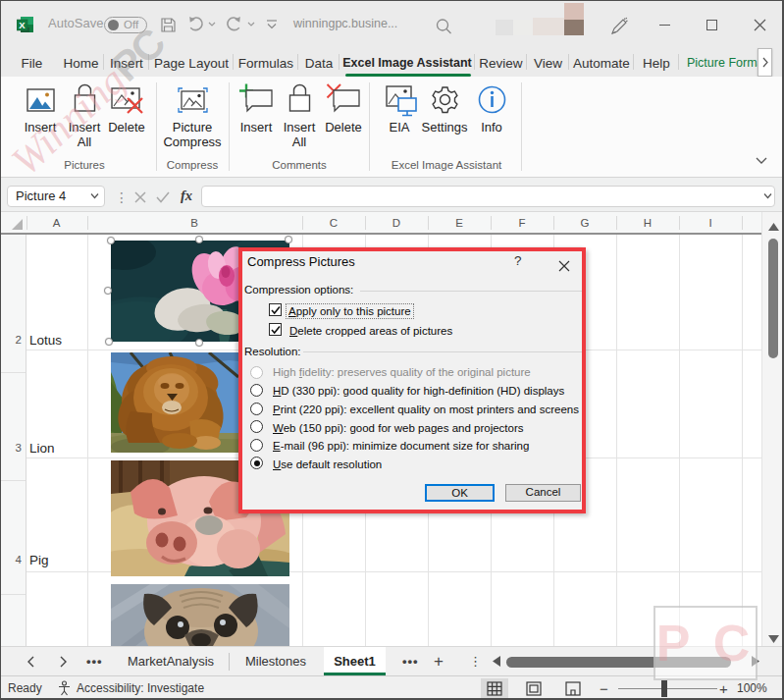 This screenshot has width=784, height=700. What do you see at coordinates (22, 26) in the screenshot?
I see `svg-text: X` at bounding box center [22, 26].